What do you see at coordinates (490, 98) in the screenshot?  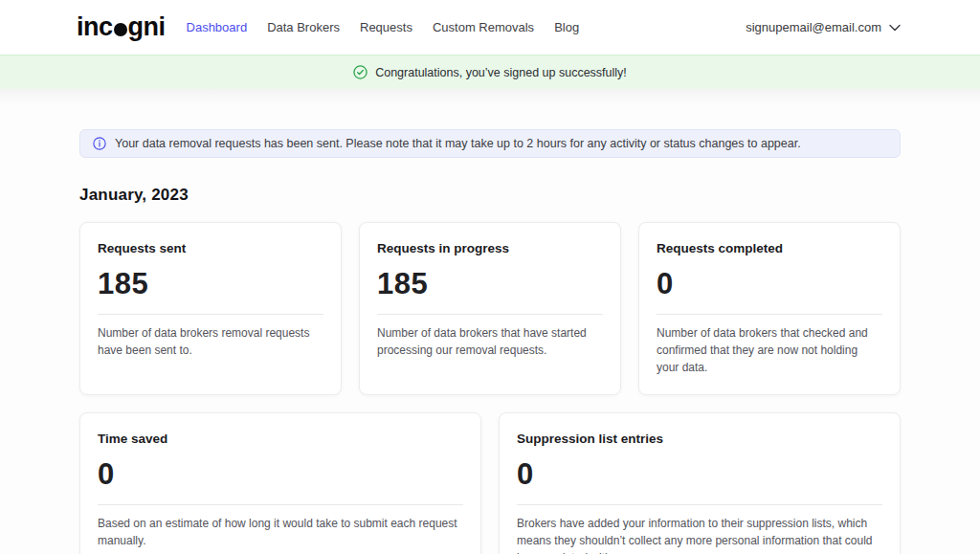 I see `banner-fade` at bounding box center [490, 98].